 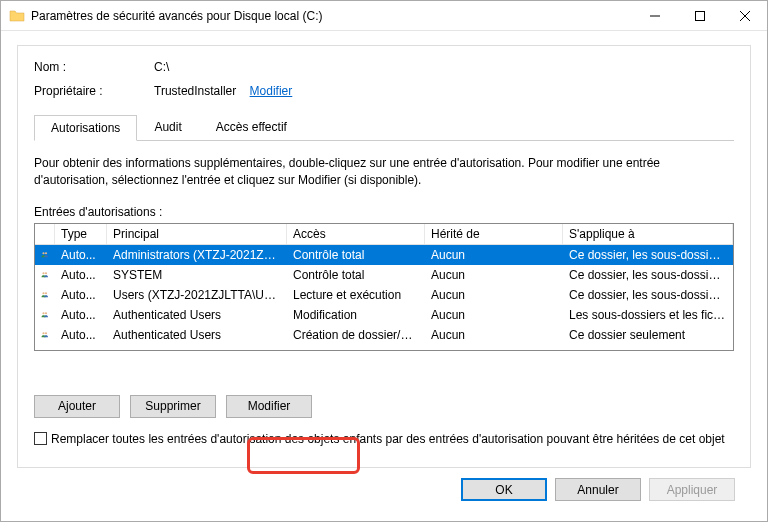 What do you see at coordinates (195, 91) in the screenshot?
I see `owner-text: TrustedInstaller` at bounding box center [195, 91].